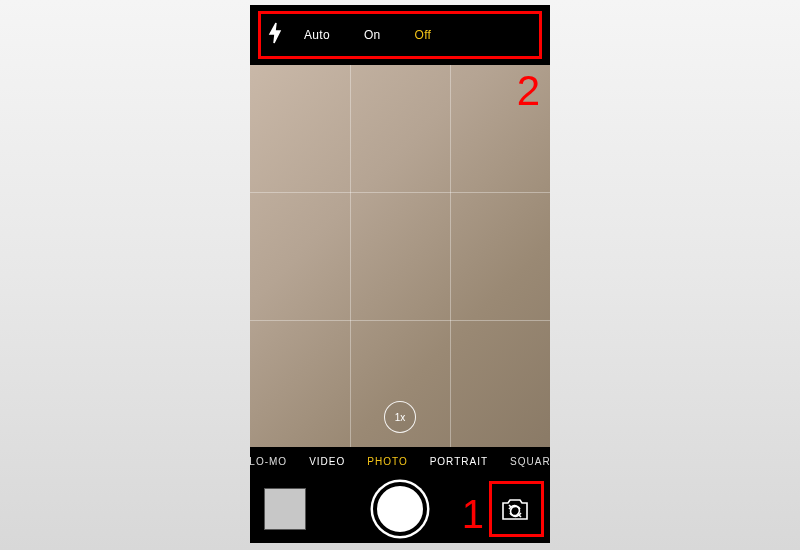  What do you see at coordinates (327, 462) in the screenshot?
I see `mode-video: VIDEO` at bounding box center [327, 462].